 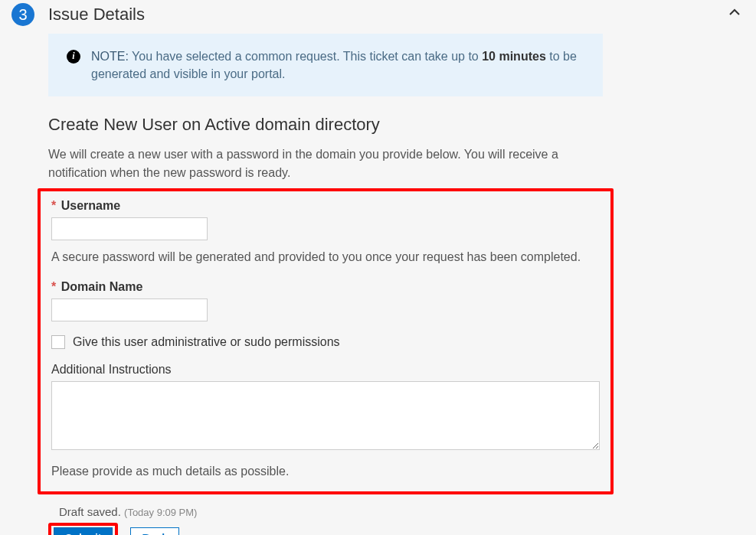 What do you see at coordinates (326, 164) in the screenshot?
I see `form-description: We will create a new user with a passwor…` at bounding box center [326, 164].